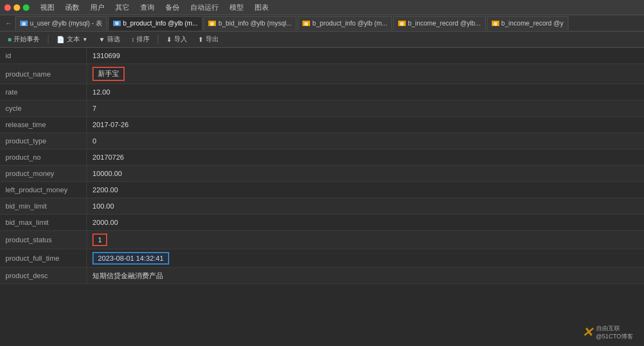 The height and width of the screenshot is (346, 644). Describe the element at coordinates (44, 259) in the screenshot. I see `field-name-product_full_time: product_full_time` at that location.